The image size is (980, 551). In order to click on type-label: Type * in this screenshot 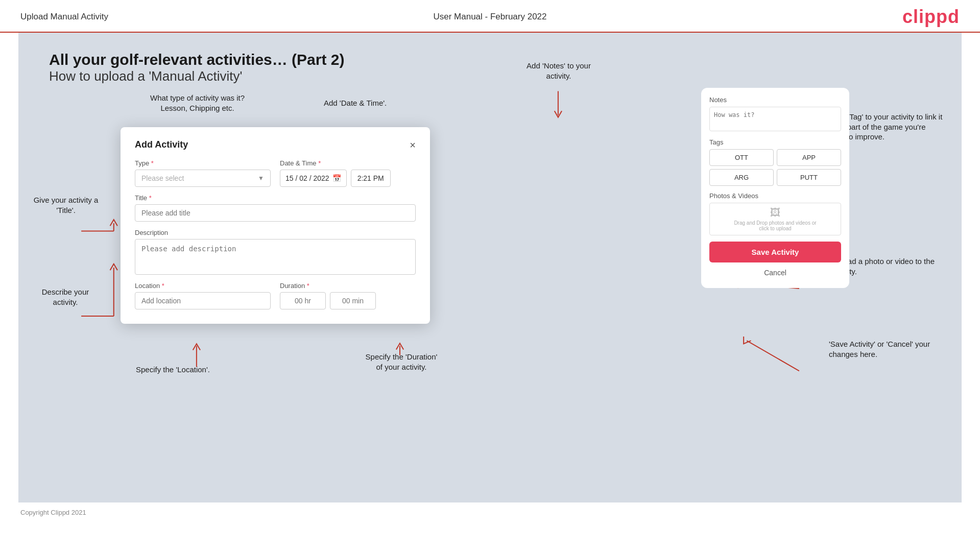, I will do `click(203, 163)`.